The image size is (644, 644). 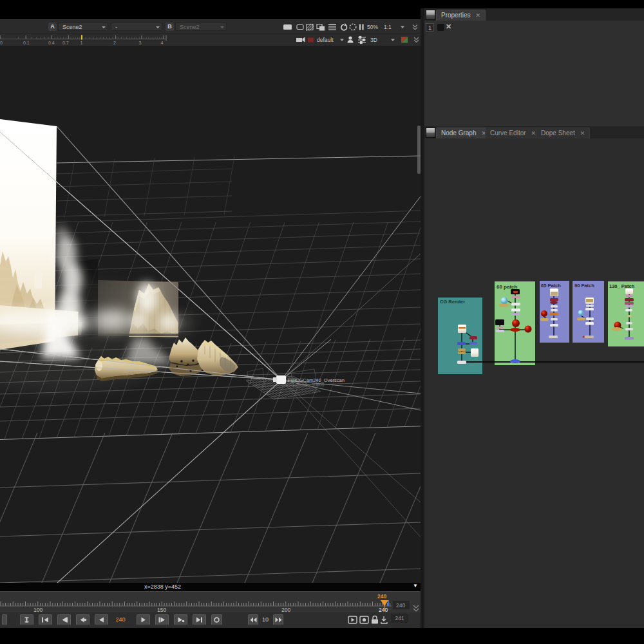 I want to click on svg-text: 0.7, so click(x=66, y=43).